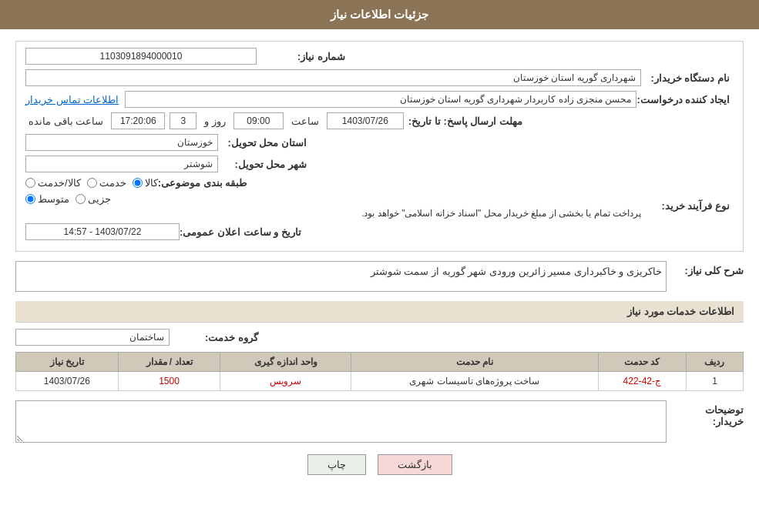  What do you see at coordinates (80, 199) in the screenshot?
I see `purchase-minor-radio` at bounding box center [80, 199].